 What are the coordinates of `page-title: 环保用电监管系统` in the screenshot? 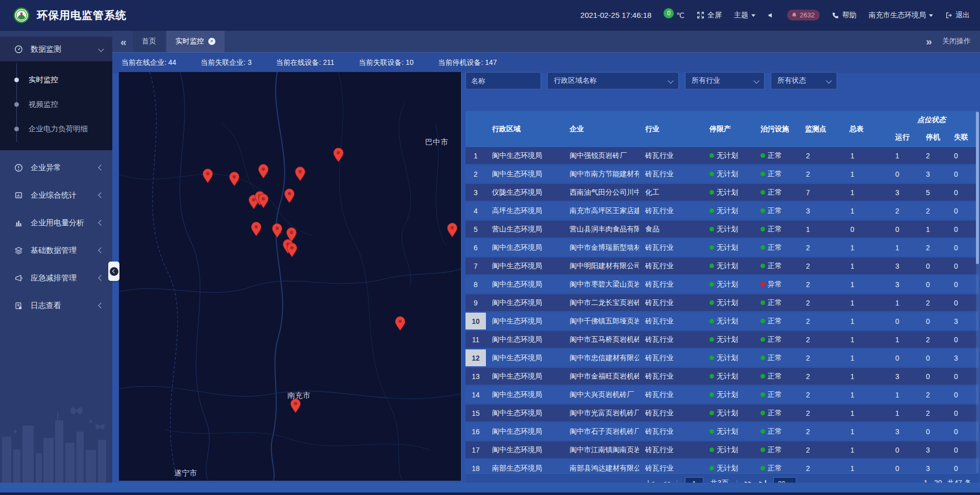 It's located at (82, 15).